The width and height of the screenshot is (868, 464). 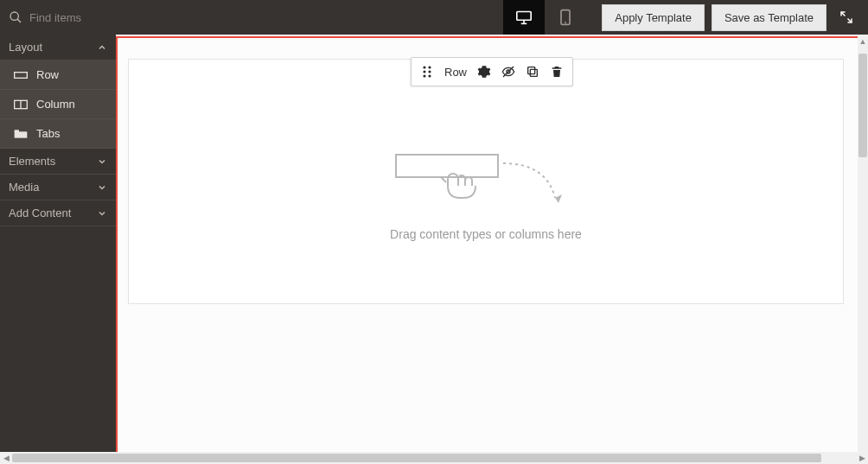 What do you see at coordinates (727, 17) in the screenshot?
I see `top-actions: Apply Template Save as Template` at bounding box center [727, 17].